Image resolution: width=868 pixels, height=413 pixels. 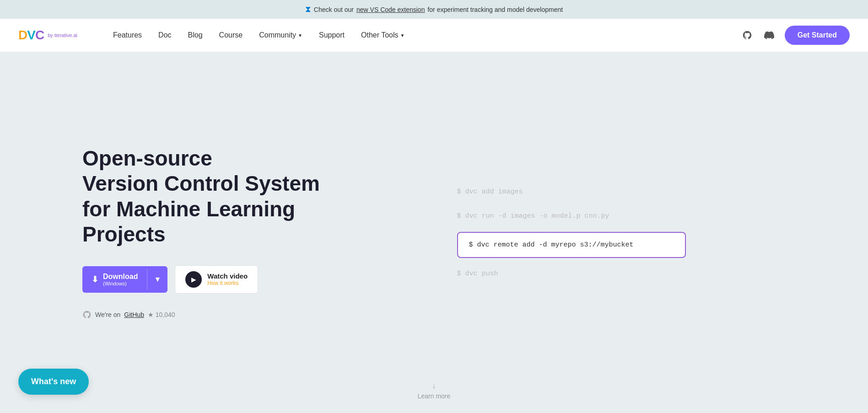 What do you see at coordinates (571, 245) in the screenshot?
I see `terminal-line-3-highlighted: $ dvc remote add -d myrepo s3://mybucket` at bounding box center [571, 245].